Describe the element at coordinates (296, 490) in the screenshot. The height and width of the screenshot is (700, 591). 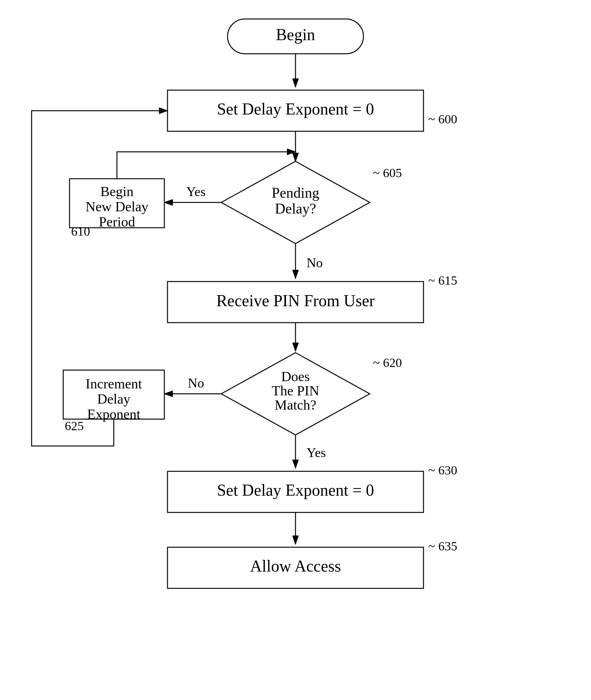
I see `node-630-label: Set Delay Exponent = 0` at that location.